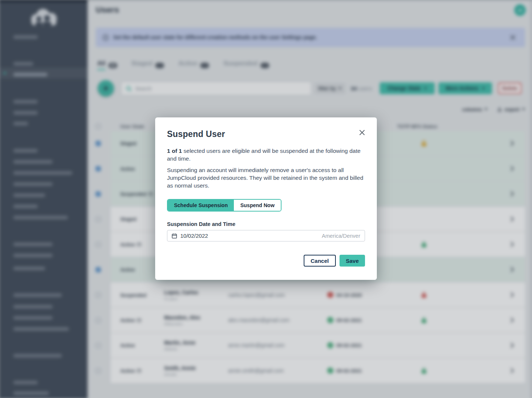  Describe the element at coordinates (201, 205) in the screenshot. I see `schedule-suspension-tab: Schedule Suspension` at that location.